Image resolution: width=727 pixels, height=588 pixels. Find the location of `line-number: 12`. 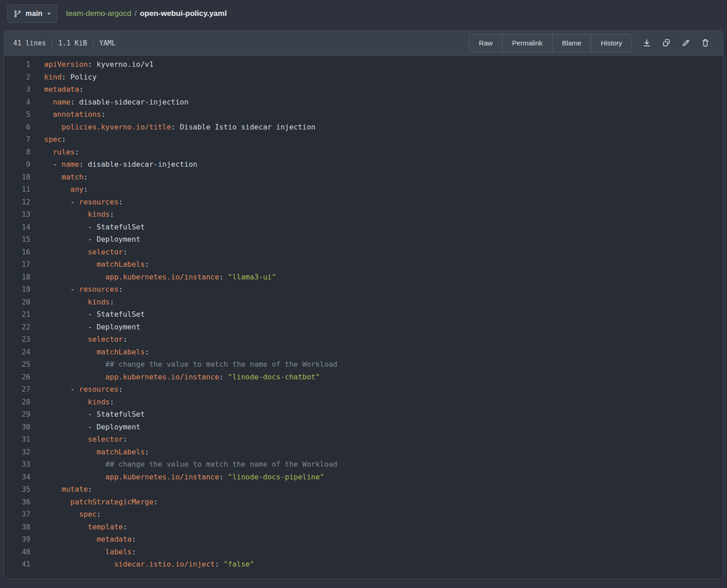

line-number: 12 is located at coordinates (17, 202).